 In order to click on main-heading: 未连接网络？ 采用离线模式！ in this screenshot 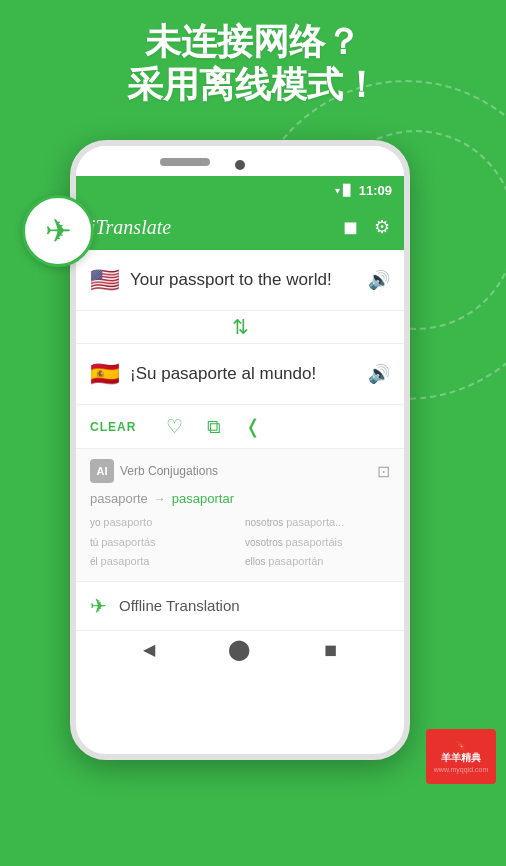, I will do `click(253, 63)`.